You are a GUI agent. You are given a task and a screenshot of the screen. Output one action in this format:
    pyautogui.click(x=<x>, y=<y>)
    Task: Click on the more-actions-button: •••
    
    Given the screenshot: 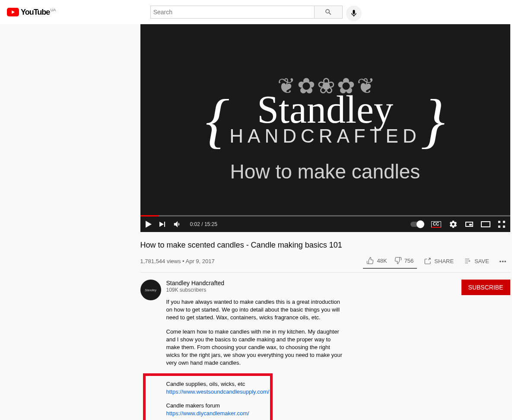 What is the action you would take?
    pyautogui.click(x=503, y=261)
    